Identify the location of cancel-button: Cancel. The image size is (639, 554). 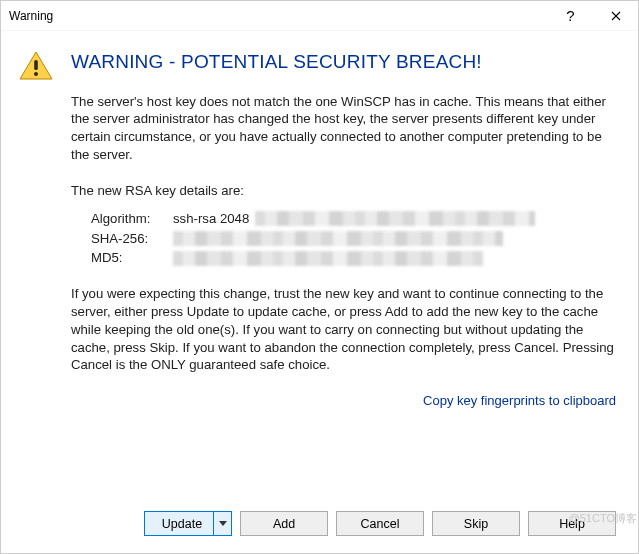
(380, 524).